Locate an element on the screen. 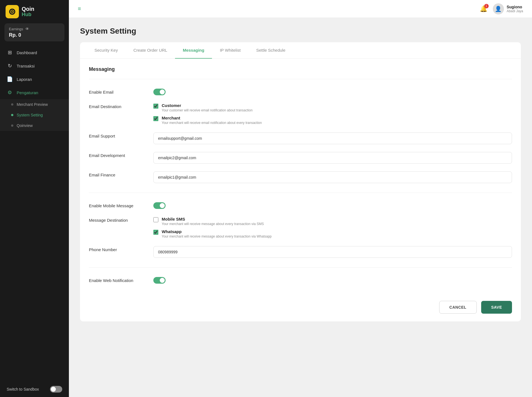 The width and height of the screenshot is (532, 397). customer-label: Customer is located at coordinates (207, 106).